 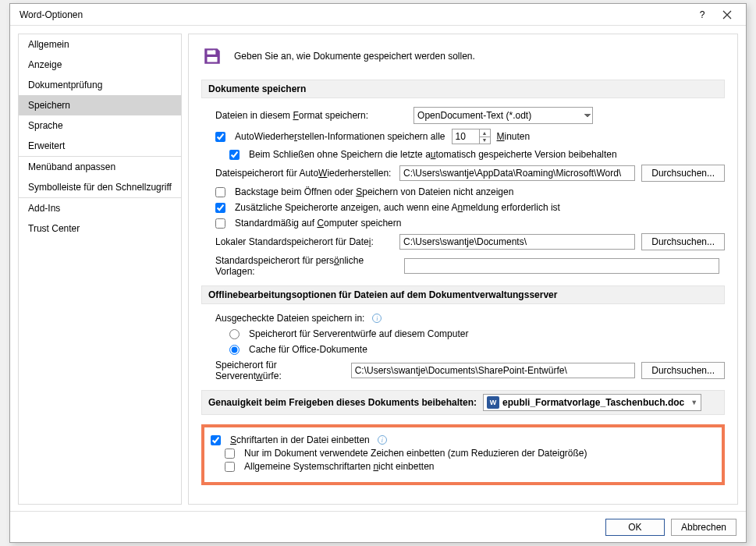 I want to click on no-system-checkbox, so click(x=229, y=466).